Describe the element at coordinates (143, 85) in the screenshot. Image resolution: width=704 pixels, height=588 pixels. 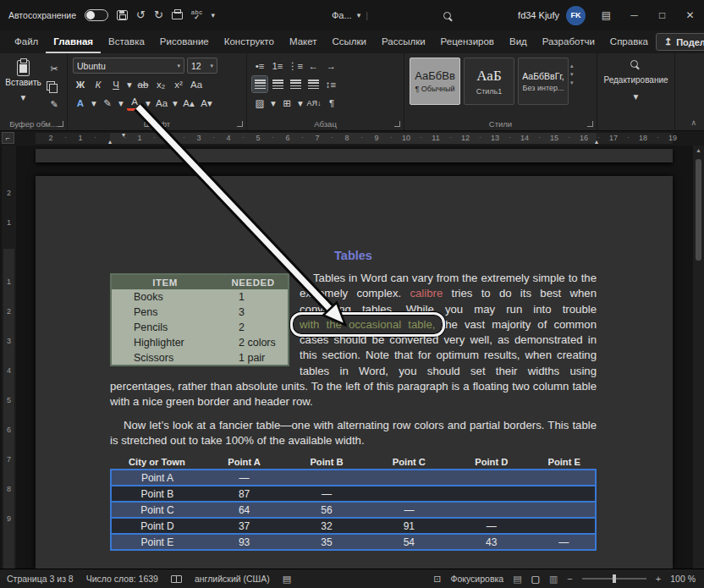
I see `strikethrough-button: ab` at that location.